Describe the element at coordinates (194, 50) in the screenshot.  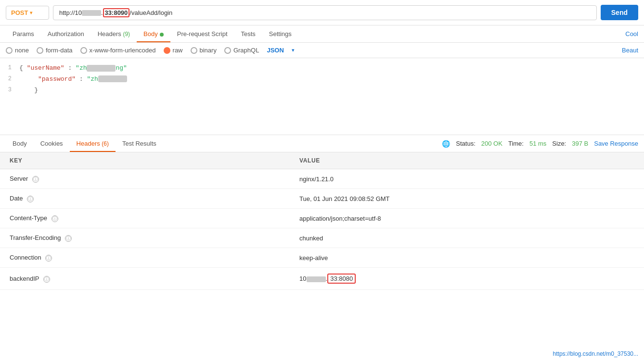
I see `radio-binary-icon` at that location.